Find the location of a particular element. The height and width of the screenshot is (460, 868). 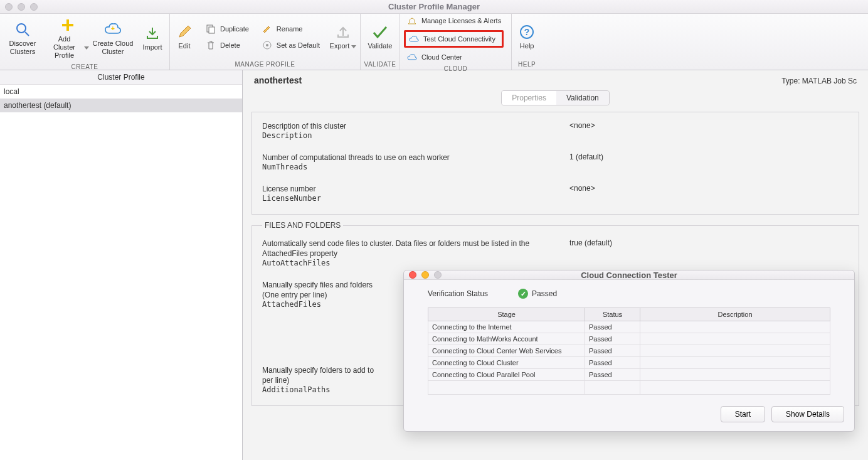

table-row-blank is located at coordinates (630, 388).